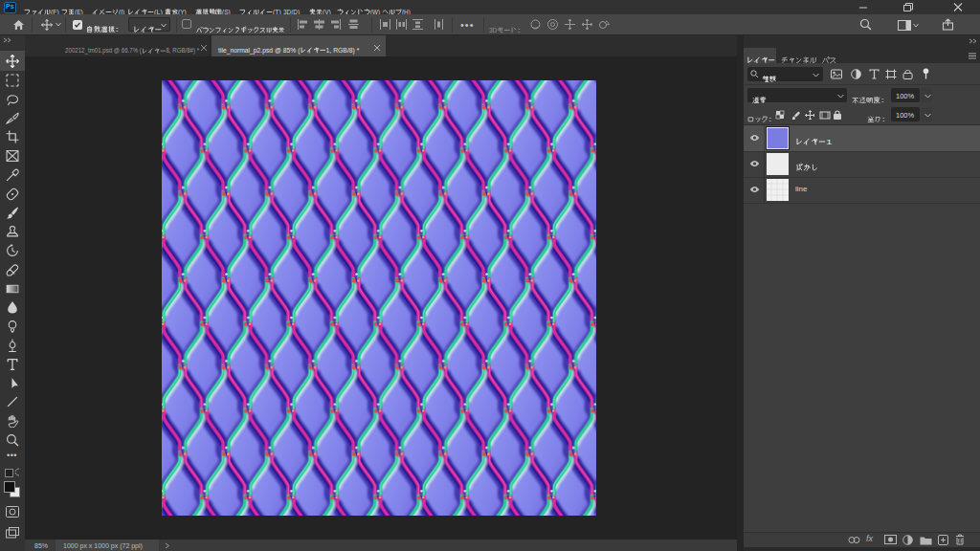 The height and width of the screenshot is (551, 980). What do you see at coordinates (829, 142) in the screenshot?
I see `svg-text: 1` at bounding box center [829, 142].